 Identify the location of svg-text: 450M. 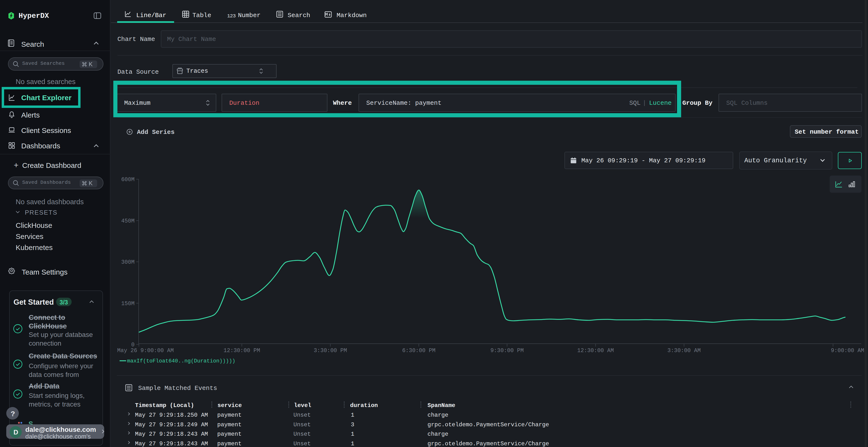
(128, 221).